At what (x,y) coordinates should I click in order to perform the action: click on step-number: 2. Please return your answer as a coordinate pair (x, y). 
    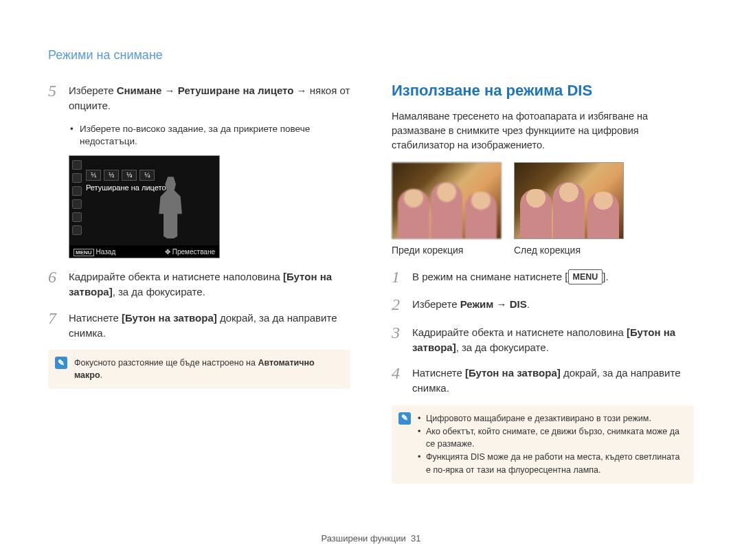
    Looking at the image, I should click on (402, 304).